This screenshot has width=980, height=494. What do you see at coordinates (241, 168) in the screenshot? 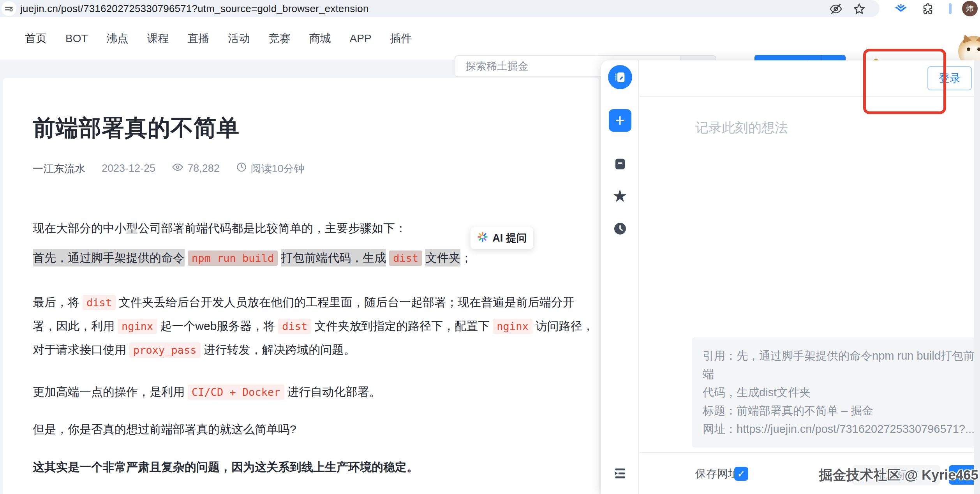
I see `read-clock-icon` at bounding box center [241, 168].